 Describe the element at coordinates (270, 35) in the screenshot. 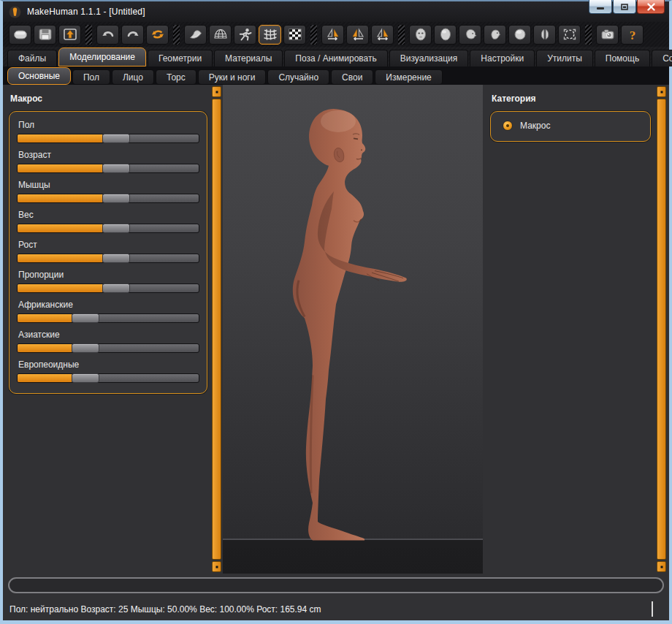

I see `grid-button` at that location.